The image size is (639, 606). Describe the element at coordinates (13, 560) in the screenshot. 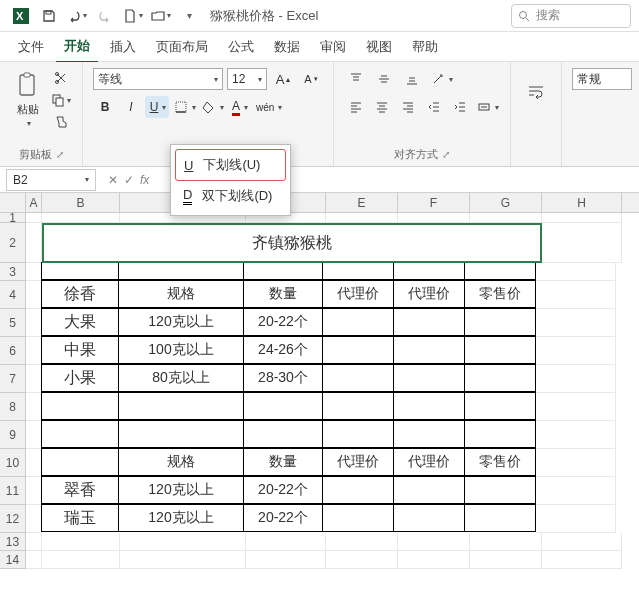

I see `row-header: 14` at that location.